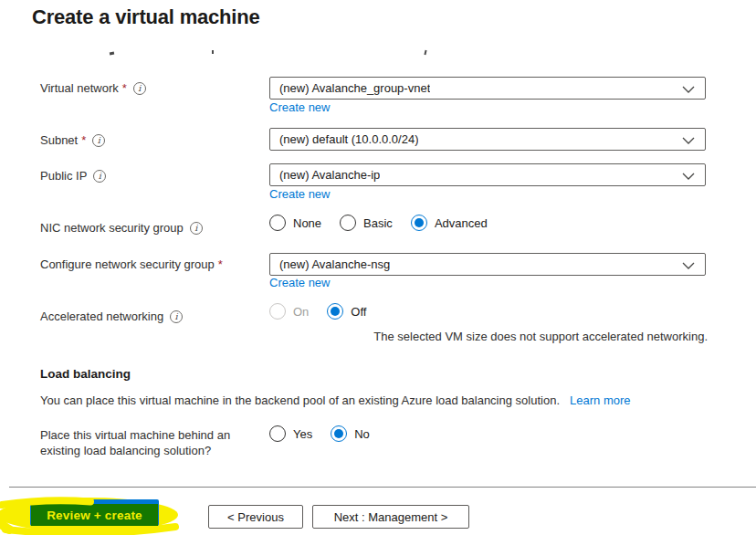  Describe the element at coordinates (256, 517) in the screenshot. I see `previous-button: < Previous` at that location.